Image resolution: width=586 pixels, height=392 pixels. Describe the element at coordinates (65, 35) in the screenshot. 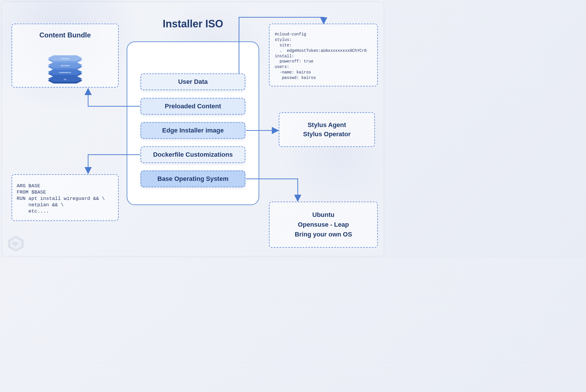

I see `content-bundle-title: Content Bundle` at that location.